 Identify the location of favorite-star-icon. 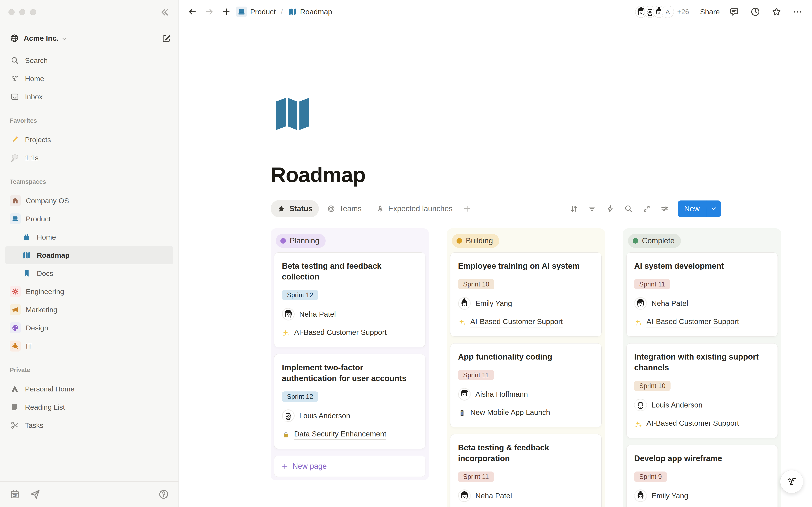
(776, 12).